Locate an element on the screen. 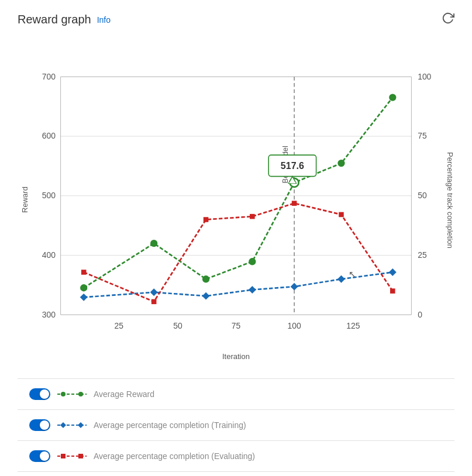  y-right-tick-25: 25 is located at coordinates (422, 255).